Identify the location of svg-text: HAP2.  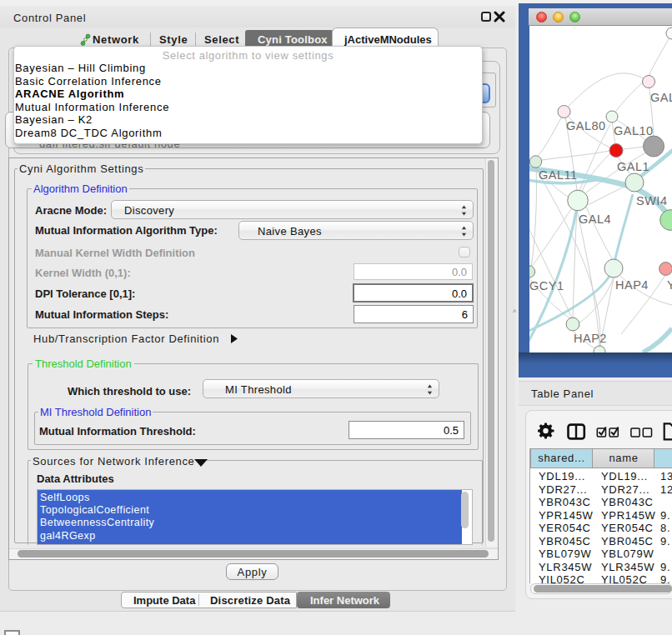
(590, 338).